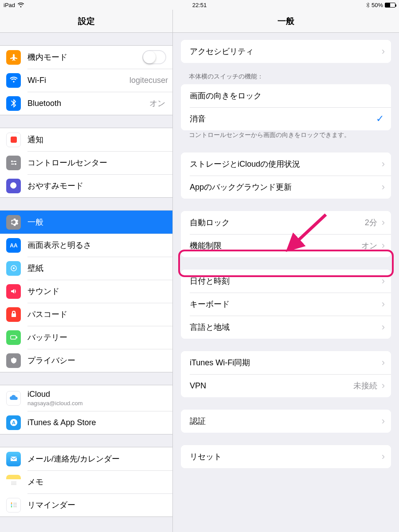  I want to click on mail-label: メール/連絡先/カレンダー, so click(100, 459).